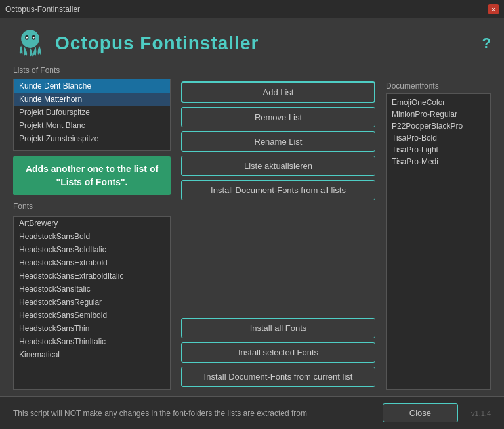 The image size is (504, 429). Describe the element at coordinates (92, 315) in the screenshot. I see `font-list-item: HeadstockSansSemibold` at that location.